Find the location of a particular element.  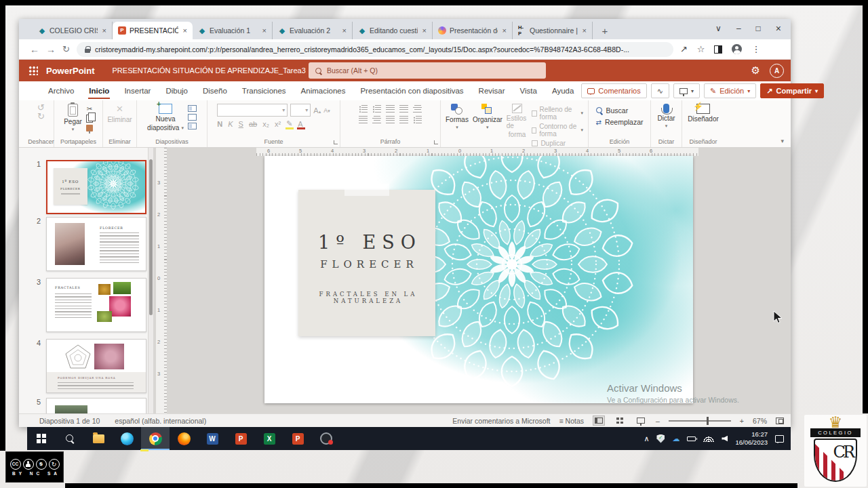

dictate-button: Dictar ▾ is located at coordinates (666, 117).